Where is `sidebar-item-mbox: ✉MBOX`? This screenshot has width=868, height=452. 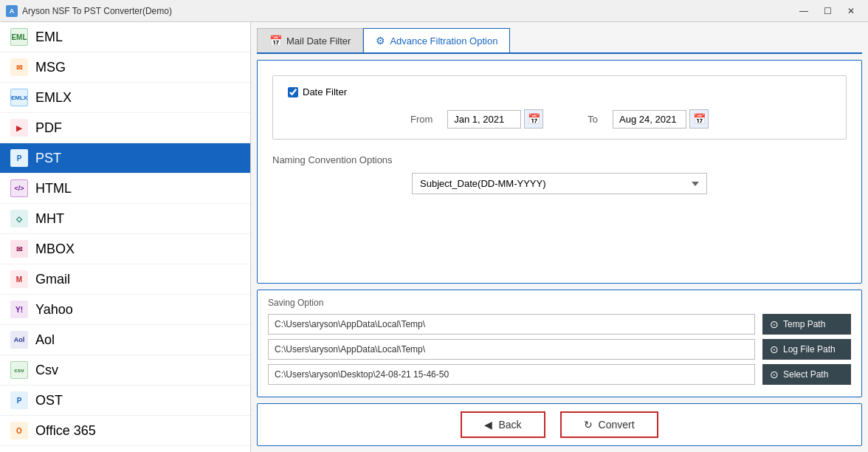 sidebar-item-mbox: ✉MBOX is located at coordinates (125, 250).